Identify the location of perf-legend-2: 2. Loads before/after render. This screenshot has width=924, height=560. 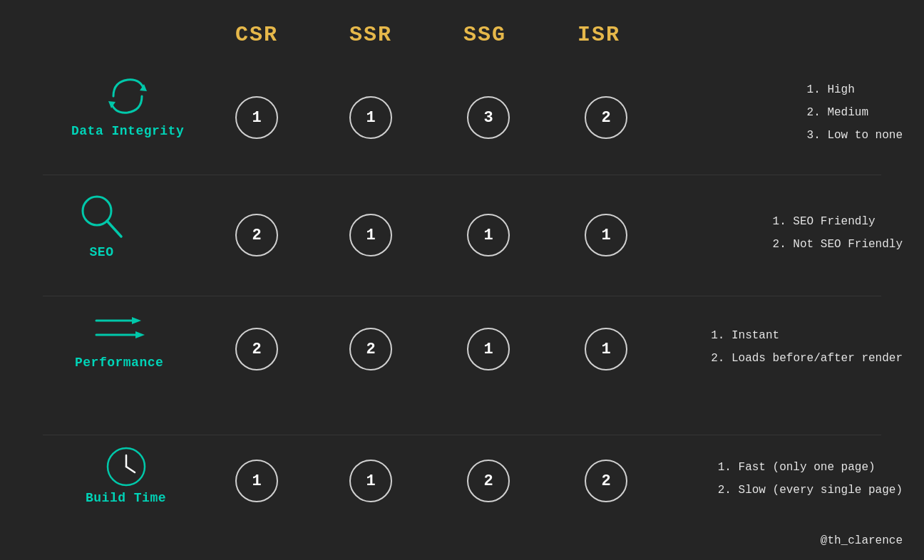
(807, 358).